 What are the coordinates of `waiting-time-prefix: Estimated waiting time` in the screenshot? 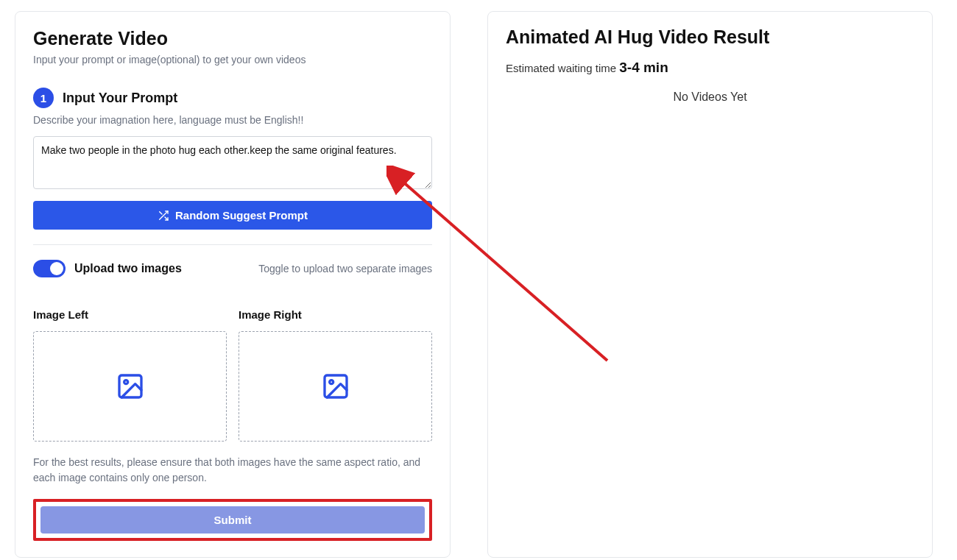 It's located at (562, 68).